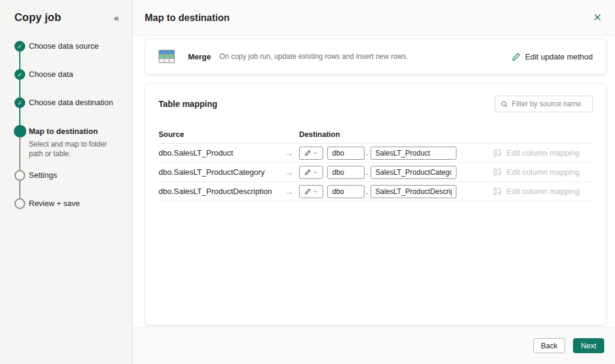  Describe the element at coordinates (589, 346) in the screenshot. I see `next-button: Next` at that location.